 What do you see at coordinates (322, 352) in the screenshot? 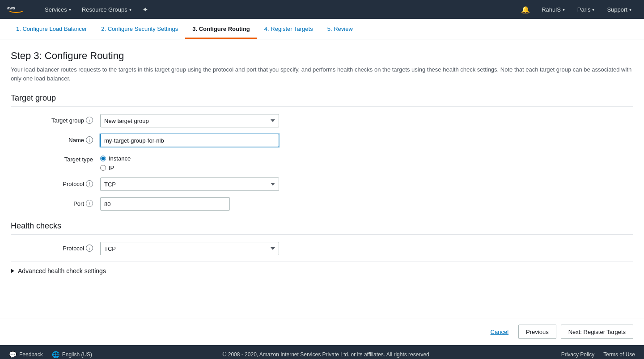
I see `footer: 💬 Feedback 🌐 English (US) © 2008 - 2020,…` at bounding box center [322, 352].